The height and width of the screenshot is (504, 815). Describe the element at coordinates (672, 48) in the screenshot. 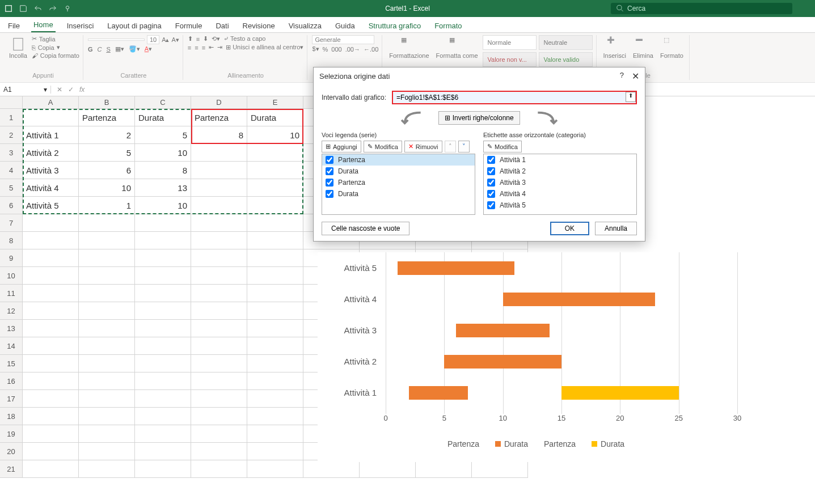

I see `format-cells-button: ⬚Formato` at that location.